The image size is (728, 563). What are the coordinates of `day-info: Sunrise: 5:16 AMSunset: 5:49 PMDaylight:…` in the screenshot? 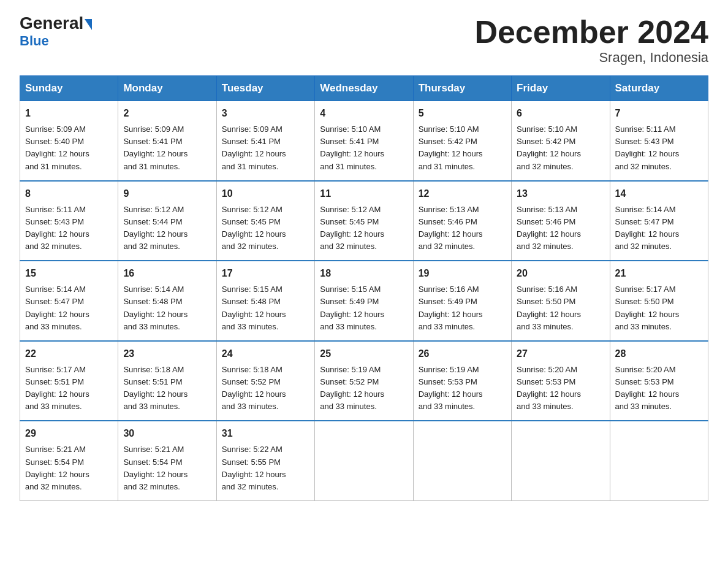 It's located at (462, 308).